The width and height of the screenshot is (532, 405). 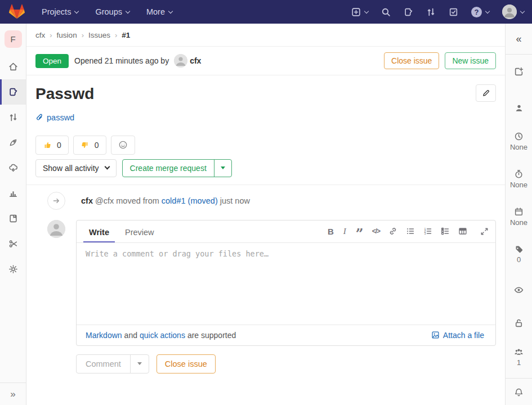 I want to click on thumbs-down-button: 0, so click(x=90, y=145).